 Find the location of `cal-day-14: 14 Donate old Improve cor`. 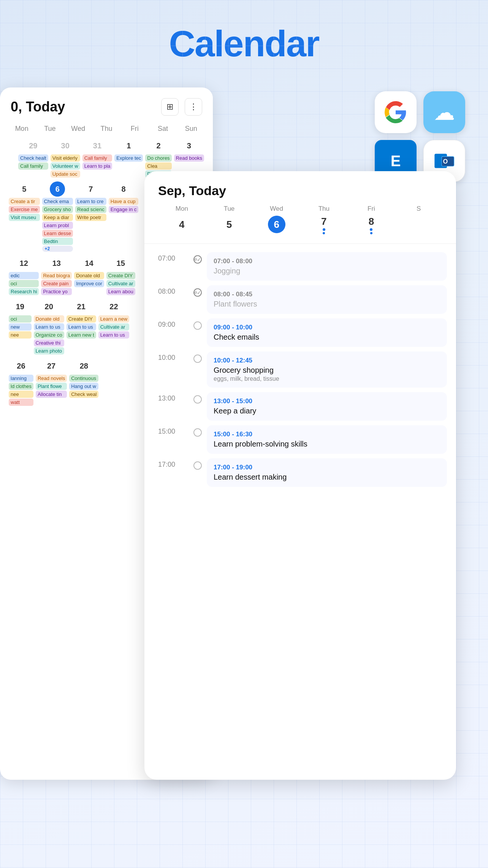

cal-day-14: 14 Donate old Improve cor is located at coordinates (89, 275).